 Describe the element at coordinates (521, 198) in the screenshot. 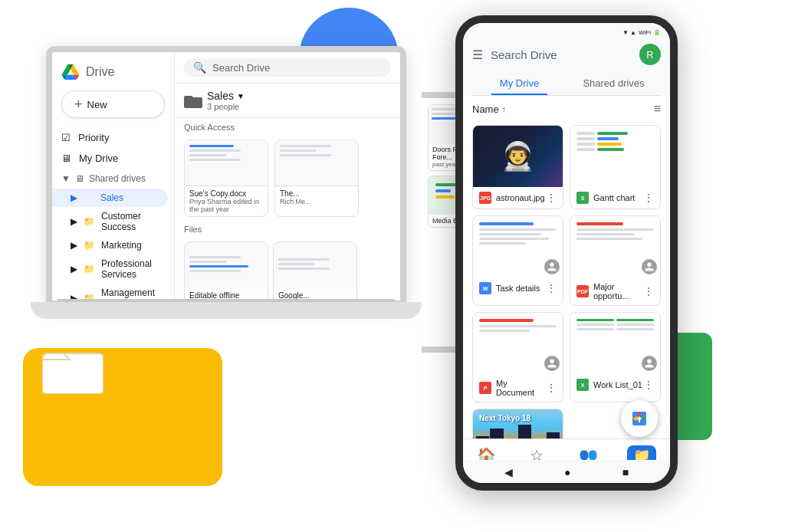

I see `phone-file-0-name: astronaut.jpg` at that location.